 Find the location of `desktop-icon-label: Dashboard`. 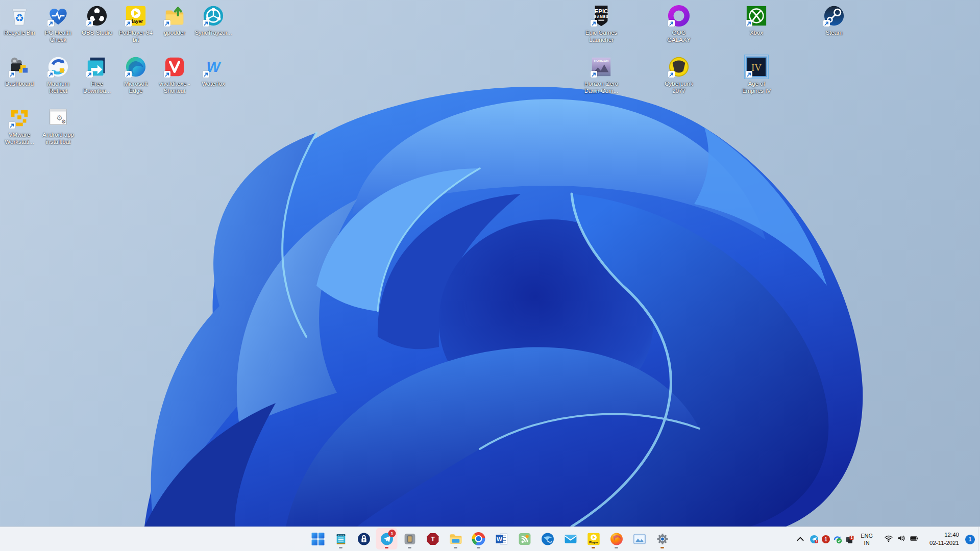

desktop-icon-label: Dashboard is located at coordinates (19, 84).